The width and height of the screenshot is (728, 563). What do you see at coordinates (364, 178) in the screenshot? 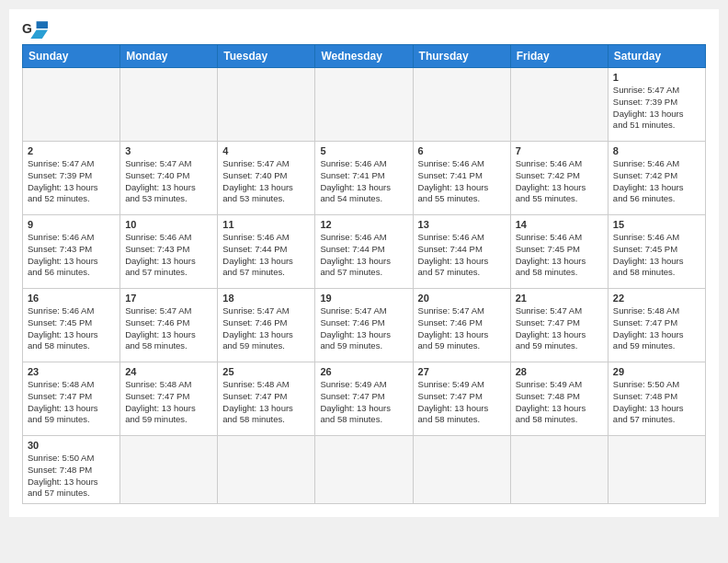
I see `calendar-day-cell: 5Sunrise: 5:46 AM Sunset: 7:41 PM Daylig…` at bounding box center [364, 178].